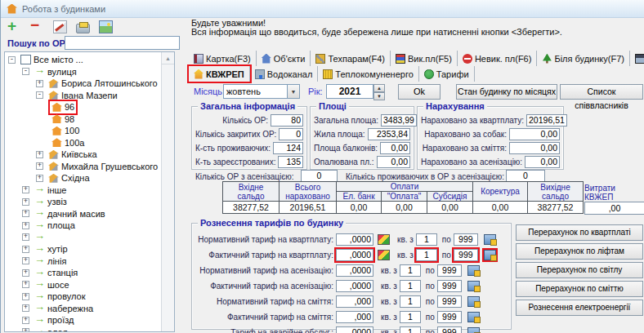 The image size is (644, 333). Describe the element at coordinates (351, 59) in the screenshot. I see `tab: Техпарам(F4)` at that location.